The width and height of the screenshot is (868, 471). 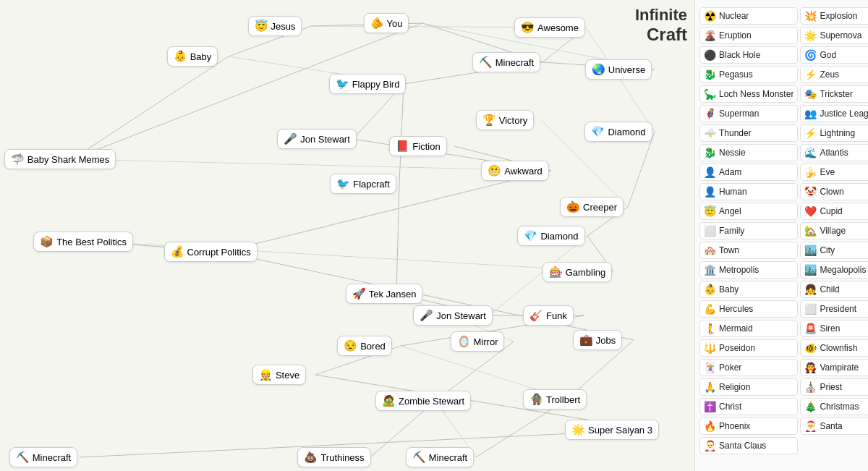 What do you see at coordinates (829, 75) in the screenshot?
I see `sidebar-zeus-text: Zeus` at bounding box center [829, 75].